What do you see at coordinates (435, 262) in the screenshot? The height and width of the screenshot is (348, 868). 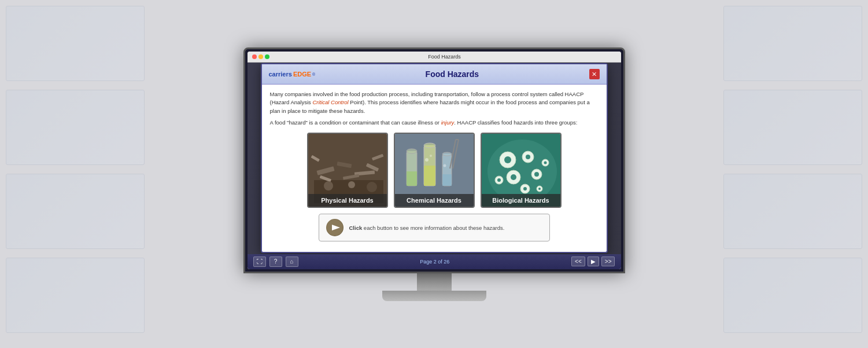 I see `page-indicator: Page 2 of 26` at bounding box center [435, 262].